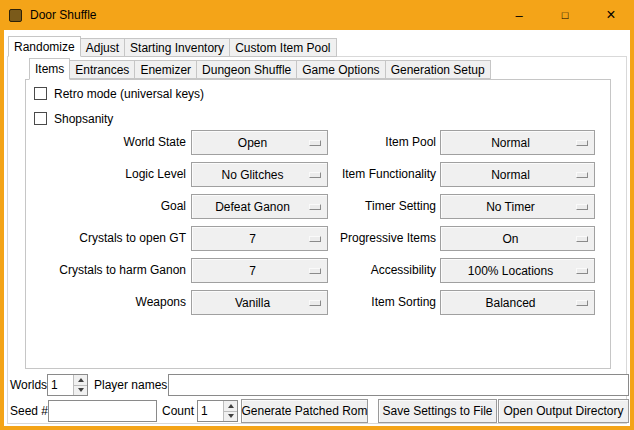 This screenshot has height=430, width=634. I want to click on worlds-input, so click(60, 385).